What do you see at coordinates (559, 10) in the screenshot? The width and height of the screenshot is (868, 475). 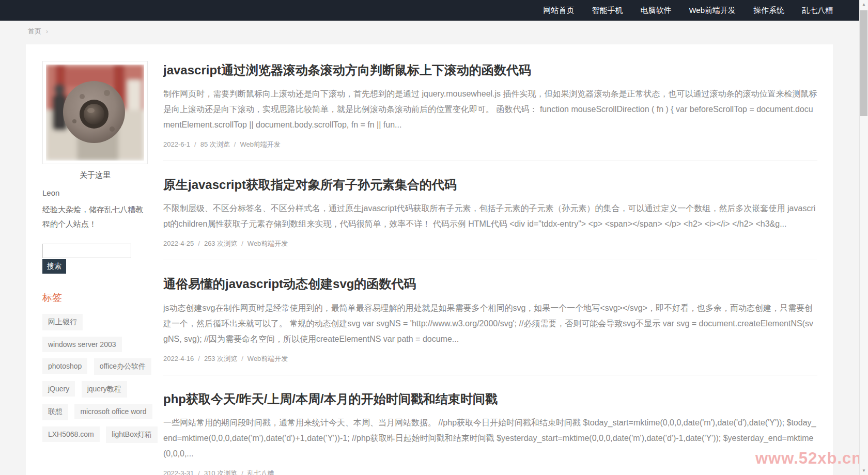 I see `nav-item-home: 网站首页` at bounding box center [559, 10].